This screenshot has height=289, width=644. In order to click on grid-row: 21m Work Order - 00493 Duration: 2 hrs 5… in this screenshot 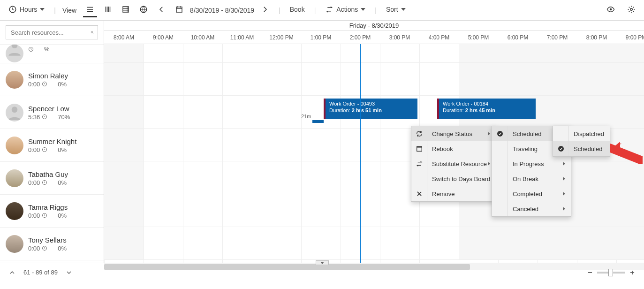, I will do `click(374, 112)`.